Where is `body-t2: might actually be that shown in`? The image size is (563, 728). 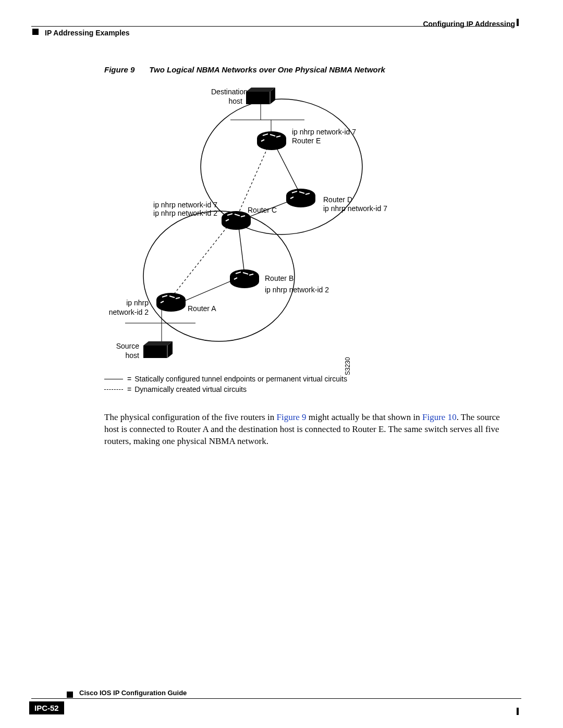 body-t2: might actually be that shown in is located at coordinates (364, 417).